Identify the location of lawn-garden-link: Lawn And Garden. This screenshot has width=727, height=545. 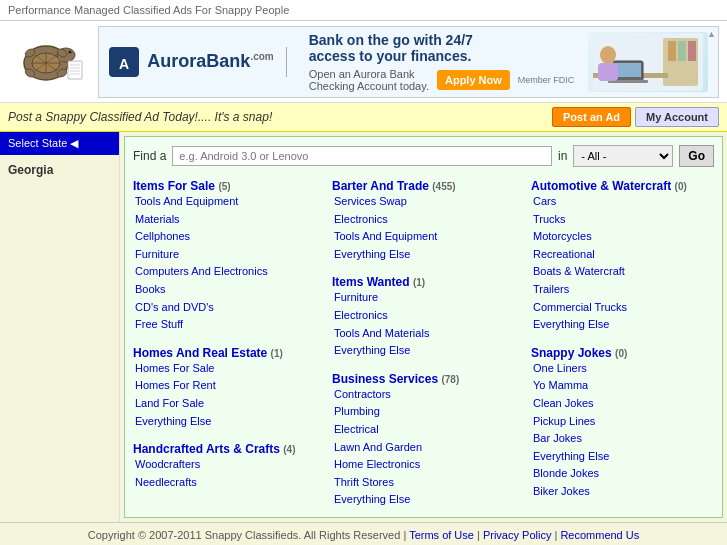
(424, 448).